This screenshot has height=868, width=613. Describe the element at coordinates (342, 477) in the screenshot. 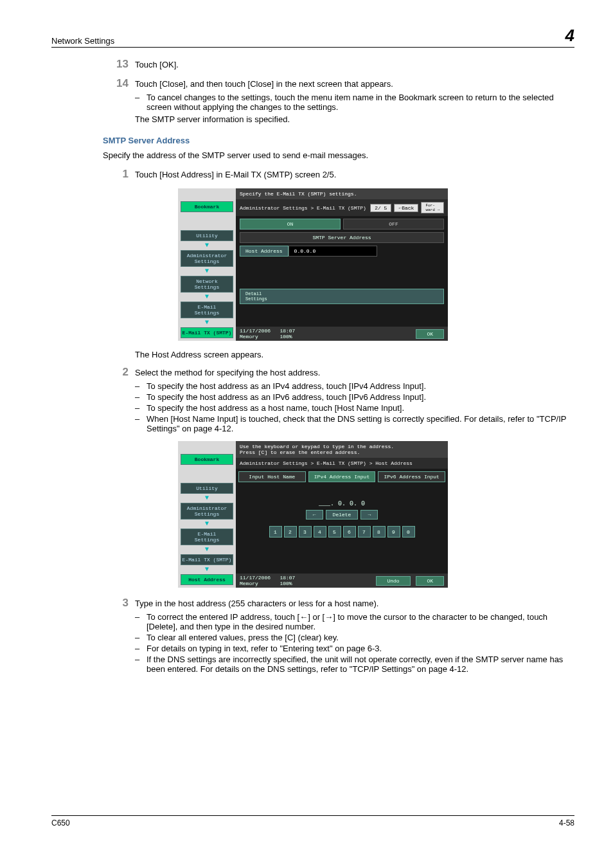

I see `tab-ipv4-address-input: IPv4 Address Input` at that location.